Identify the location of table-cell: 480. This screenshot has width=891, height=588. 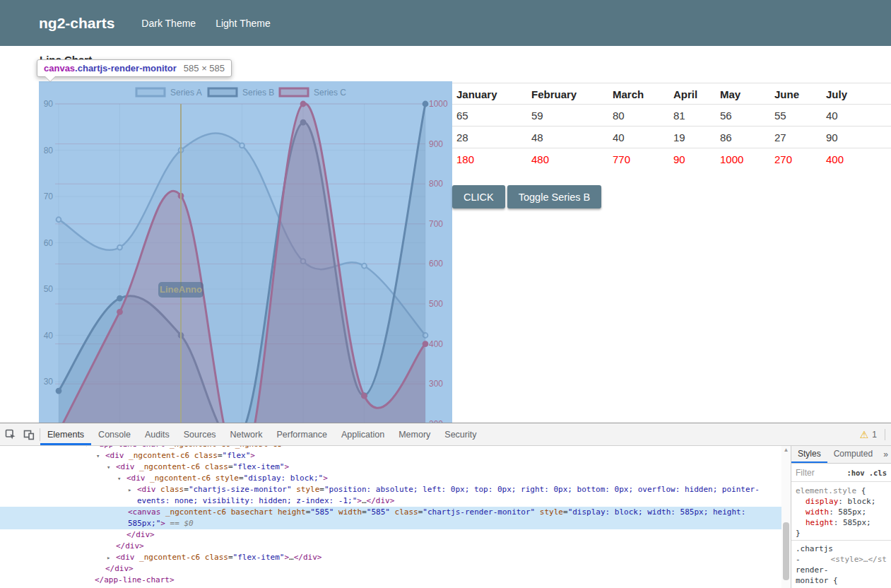
(568, 160).